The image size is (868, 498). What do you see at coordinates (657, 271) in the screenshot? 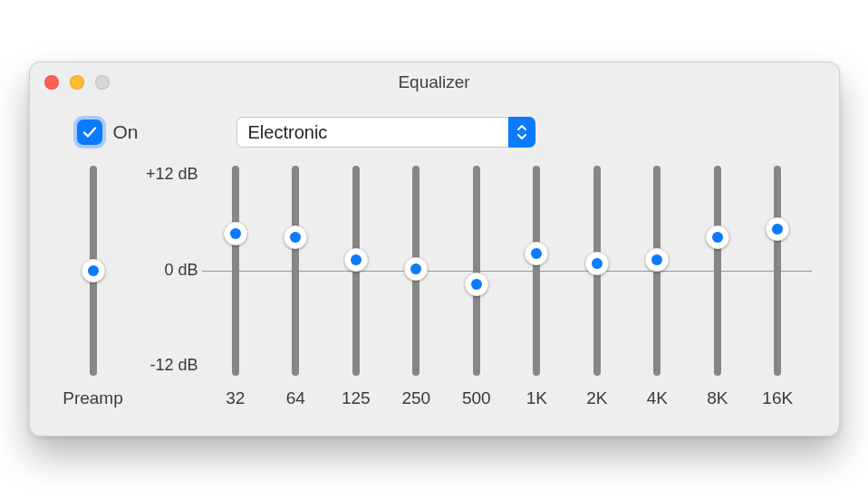
I see `band-slider-4K` at bounding box center [657, 271].